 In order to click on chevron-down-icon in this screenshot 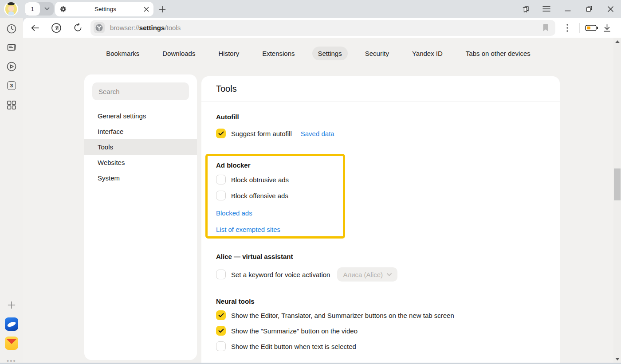, I will do `click(389, 275)`.